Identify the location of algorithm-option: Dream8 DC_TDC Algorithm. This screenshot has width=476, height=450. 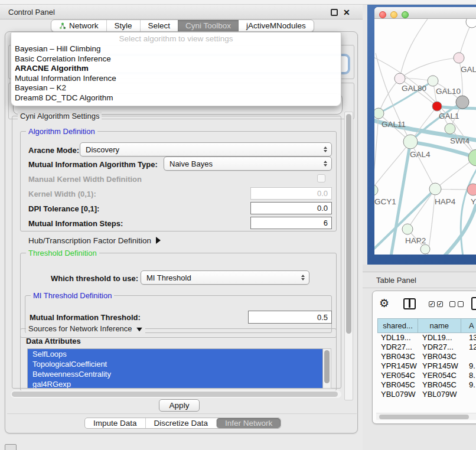
(176, 98).